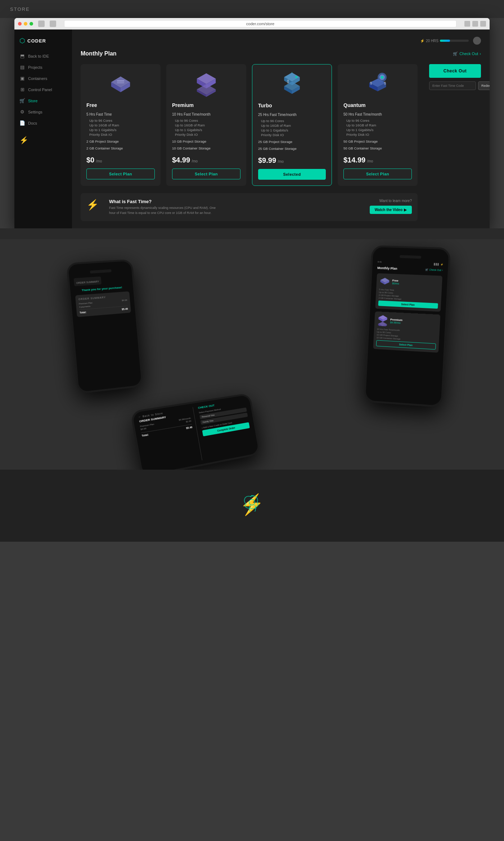  Describe the element at coordinates (43, 42) in the screenshot. I see `sidebar-logo: ⬡ CODER` at that location.